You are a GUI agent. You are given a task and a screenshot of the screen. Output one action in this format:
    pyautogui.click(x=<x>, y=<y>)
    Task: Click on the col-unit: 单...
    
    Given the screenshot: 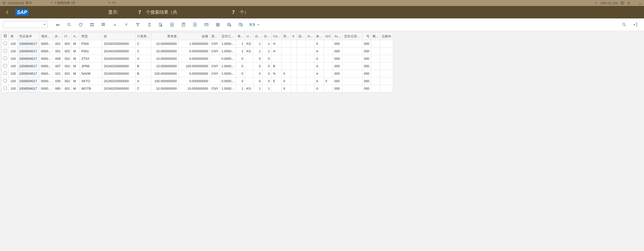 What is the action you would take?
    pyautogui.click(x=240, y=36)
    